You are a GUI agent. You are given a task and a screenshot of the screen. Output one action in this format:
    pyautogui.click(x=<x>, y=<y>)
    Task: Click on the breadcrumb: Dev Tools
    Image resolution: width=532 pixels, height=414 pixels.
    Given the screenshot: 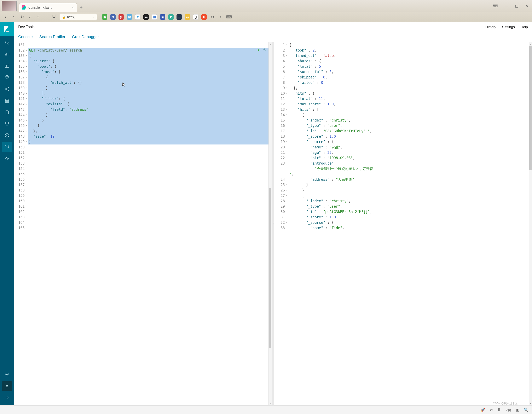 What is the action you would take?
    pyautogui.click(x=26, y=27)
    